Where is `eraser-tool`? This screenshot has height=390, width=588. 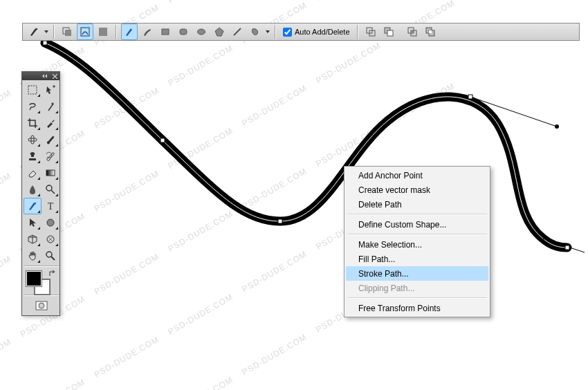 eraser-tool is located at coordinates (33, 173).